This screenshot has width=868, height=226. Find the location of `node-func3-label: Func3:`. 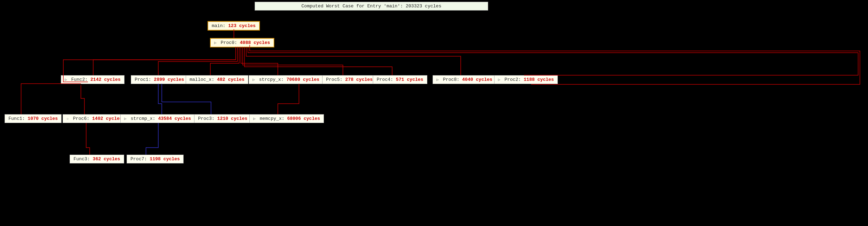

node-func3-label: Func3: is located at coordinates (83, 159).